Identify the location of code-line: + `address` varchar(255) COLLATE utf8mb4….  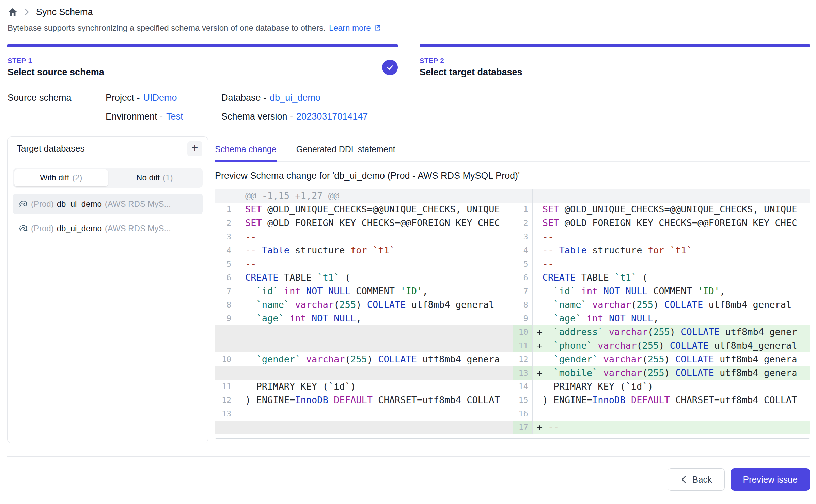
(671, 332).